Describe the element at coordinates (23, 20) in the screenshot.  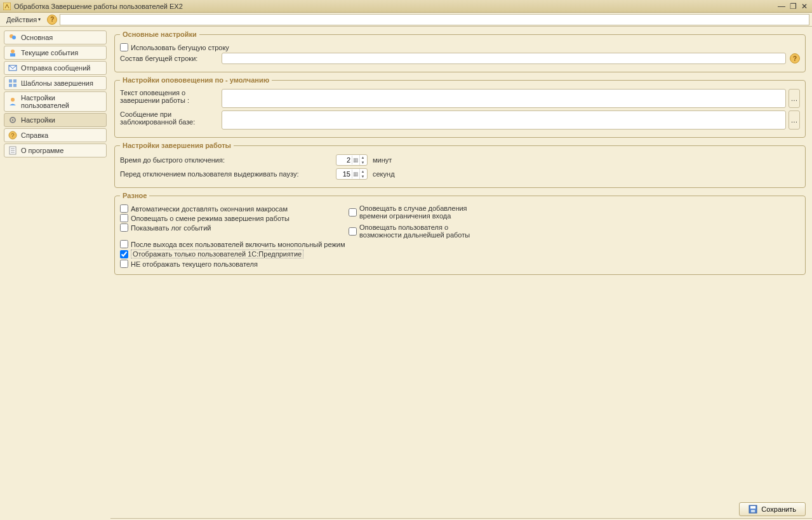
I see `actions-menu: Действия ▾` at that location.